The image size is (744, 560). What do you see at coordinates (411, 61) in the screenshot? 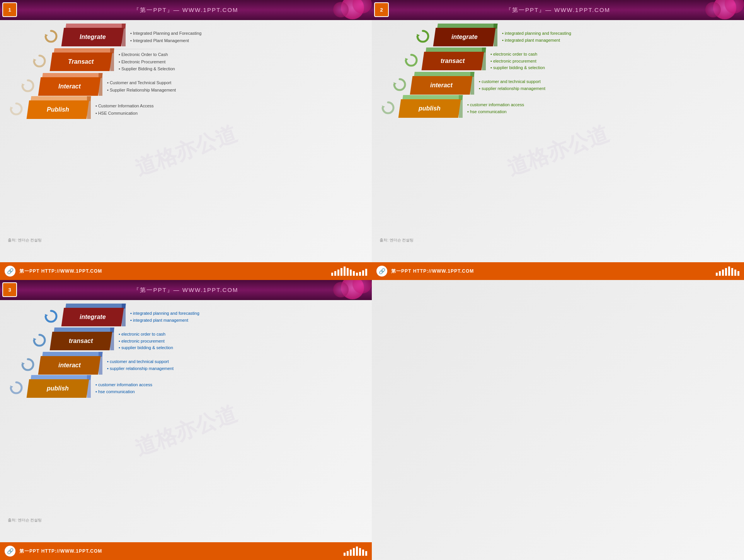
I see `slide2-arrow-transact` at bounding box center [411, 61].